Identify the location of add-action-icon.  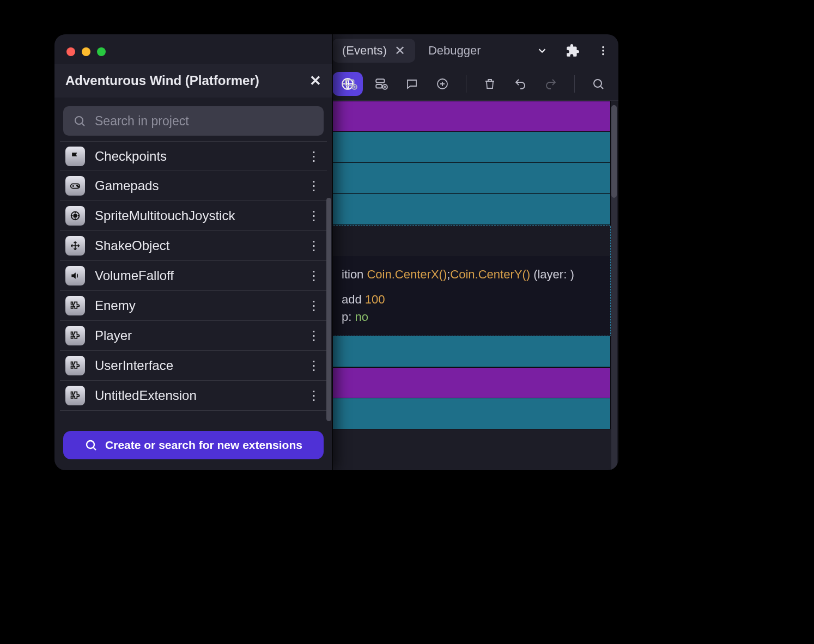
(381, 84).